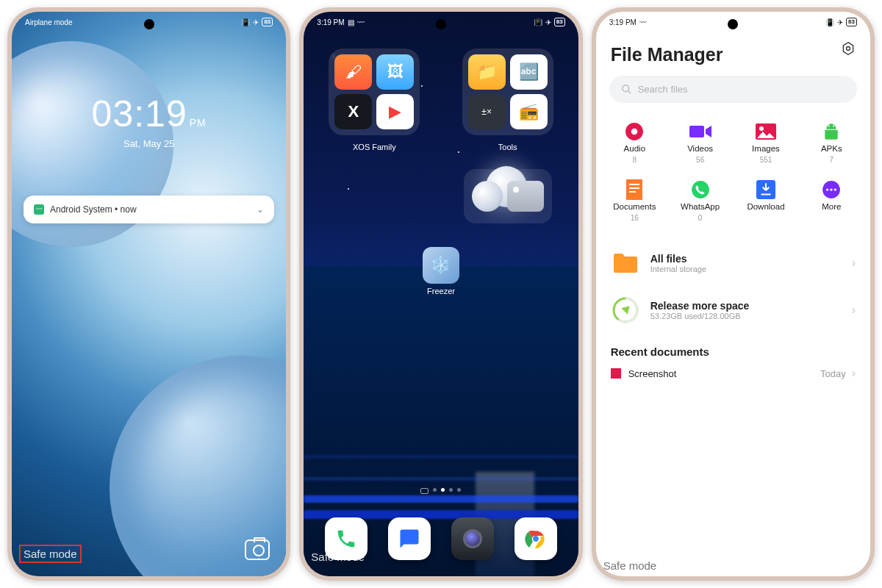  I want to click on clock-date: Sat, May 25, so click(148, 144).